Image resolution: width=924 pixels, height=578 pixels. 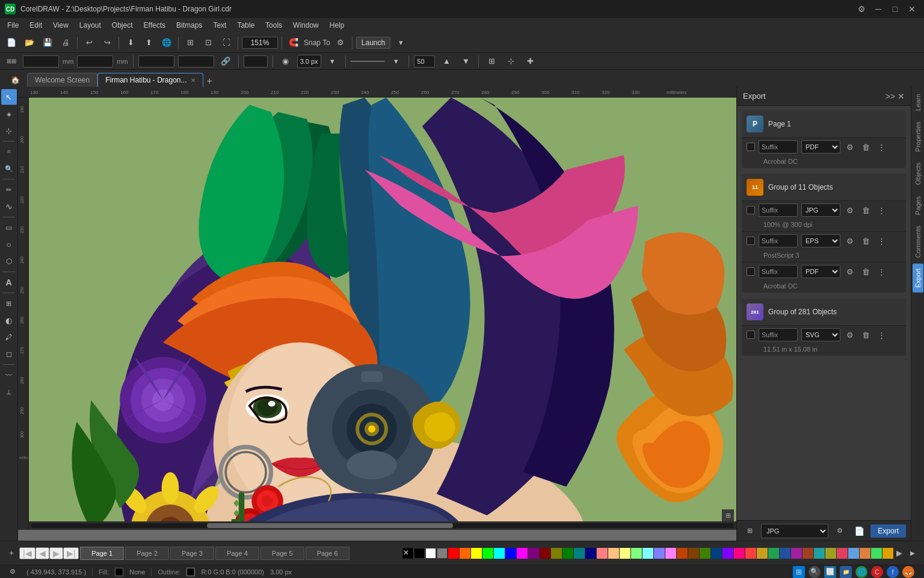 What do you see at coordinates (63, 79) in the screenshot?
I see `welcome-tab: Welcome Screen` at bounding box center [63, 79].